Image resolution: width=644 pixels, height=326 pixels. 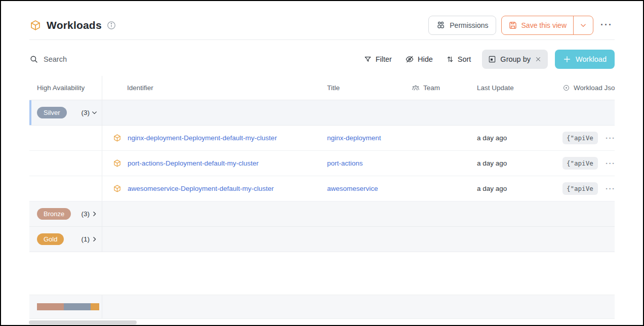 I want to click on sort-button: Sort, so click(x=459, y=59).